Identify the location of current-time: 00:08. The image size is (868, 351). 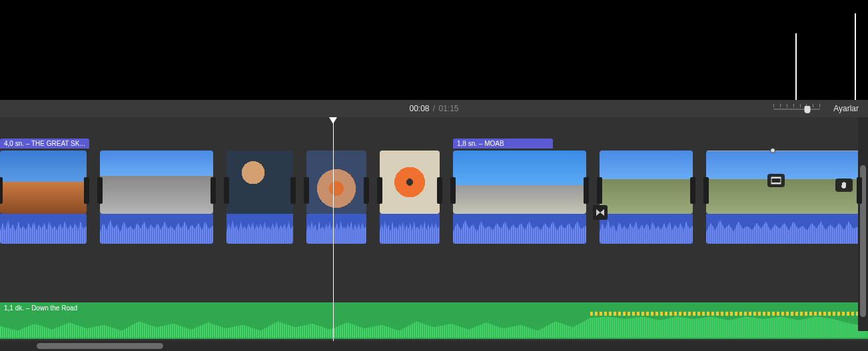
(419, 109).